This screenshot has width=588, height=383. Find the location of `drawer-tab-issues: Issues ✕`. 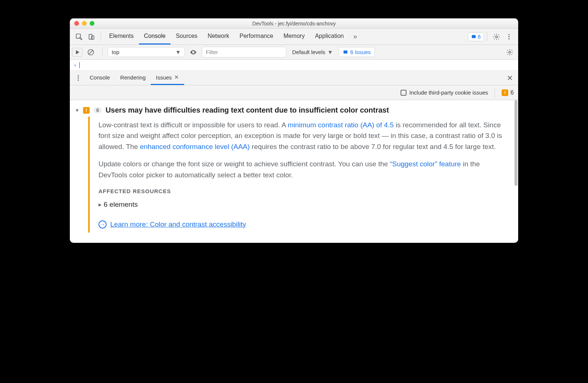

drawer-tab-issues: Issues ✕ is located at coordinates (167, 78).